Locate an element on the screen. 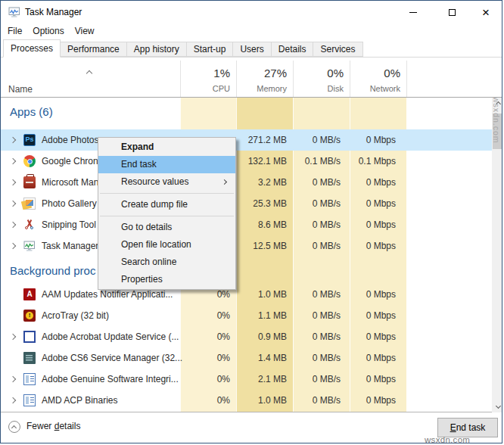 This screenshot has height=445, width=504. minimize-button is located at coordinates (413, 12).